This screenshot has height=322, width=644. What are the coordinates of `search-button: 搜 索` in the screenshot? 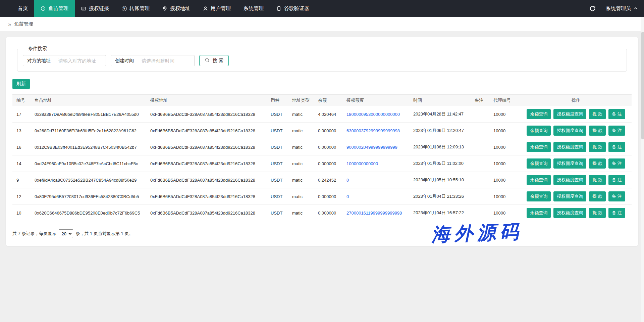 It's located at (214, 60).